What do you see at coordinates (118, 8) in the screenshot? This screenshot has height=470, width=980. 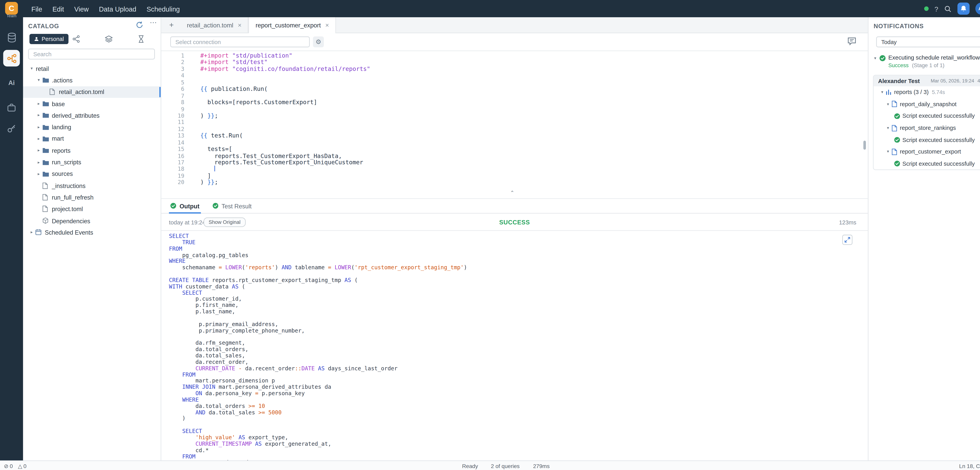 I see `menu-data-upload: Data Upload` at bounding box center [118, 8].